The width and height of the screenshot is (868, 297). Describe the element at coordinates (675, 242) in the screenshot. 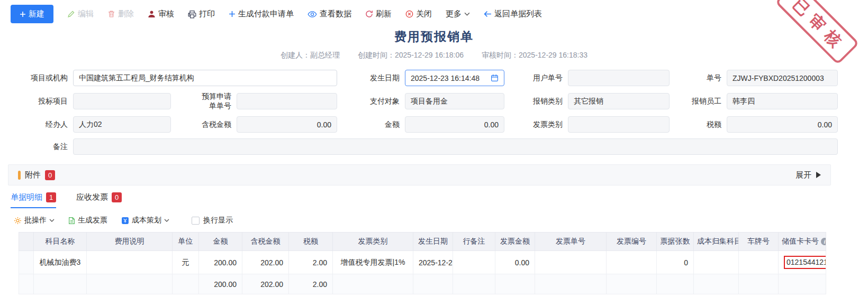

I see `col-ticket-count: 票据张数` at that location.